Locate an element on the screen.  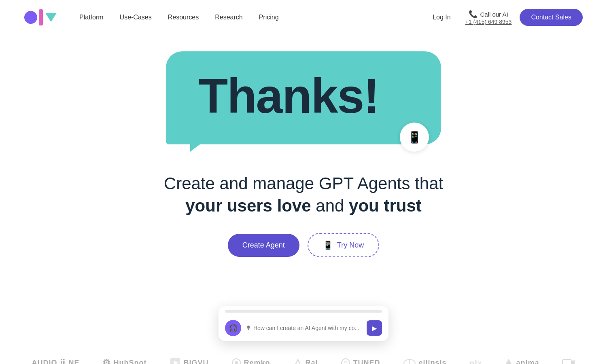
svg-text: nlx is located at coordinates (475, 362).